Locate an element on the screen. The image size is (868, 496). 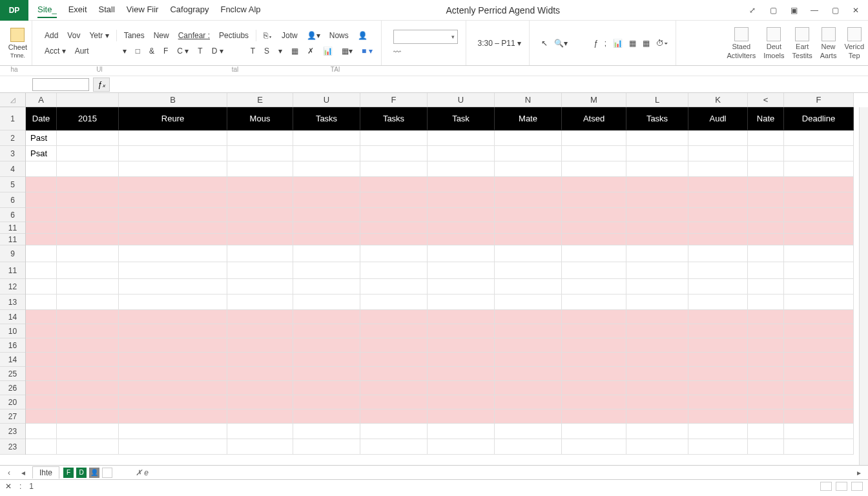
win-icon: ▢ is located at coordinates (773, 10).